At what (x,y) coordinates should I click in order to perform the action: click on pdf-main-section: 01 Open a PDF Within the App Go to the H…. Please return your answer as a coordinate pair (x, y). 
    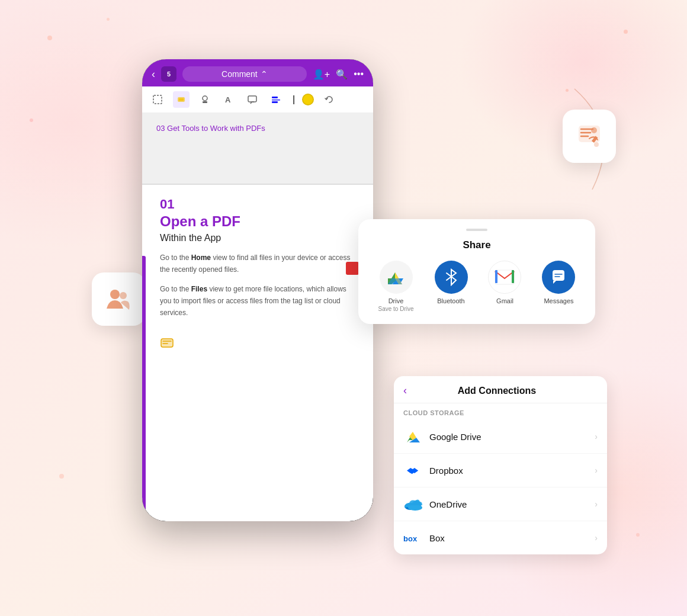
    Looking at the image, I should click on (258, 275).